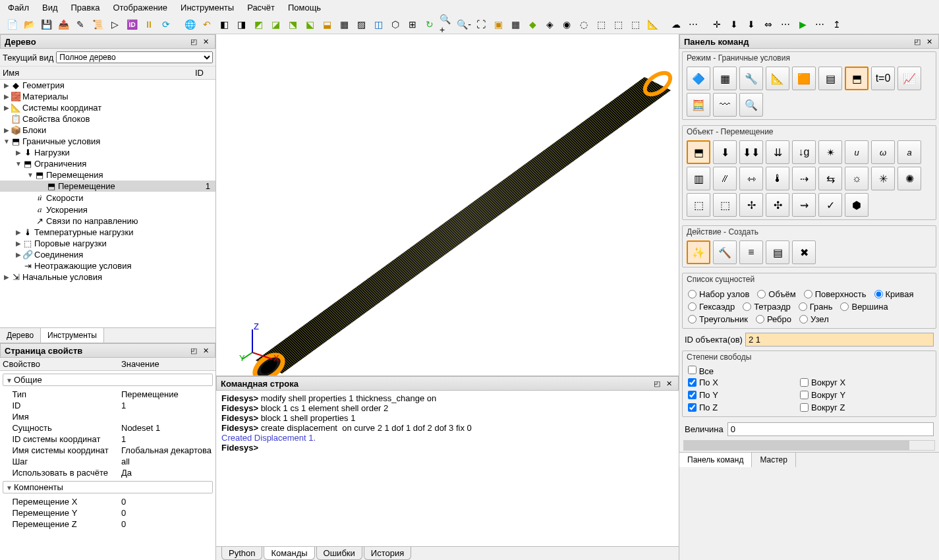 This screenshot has width=939, height=560. I want to click on obj-force-icon: ⬇, so click(725, 152).